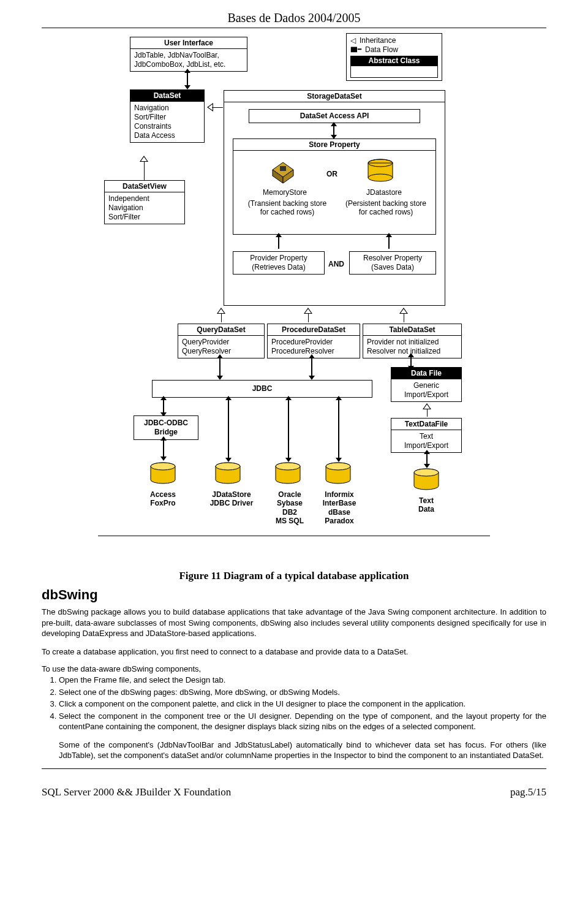 Image resolution: width=588 pixels, height=921 pixels. I want to click on footer-right: pag.5/15, so click(528, 792).